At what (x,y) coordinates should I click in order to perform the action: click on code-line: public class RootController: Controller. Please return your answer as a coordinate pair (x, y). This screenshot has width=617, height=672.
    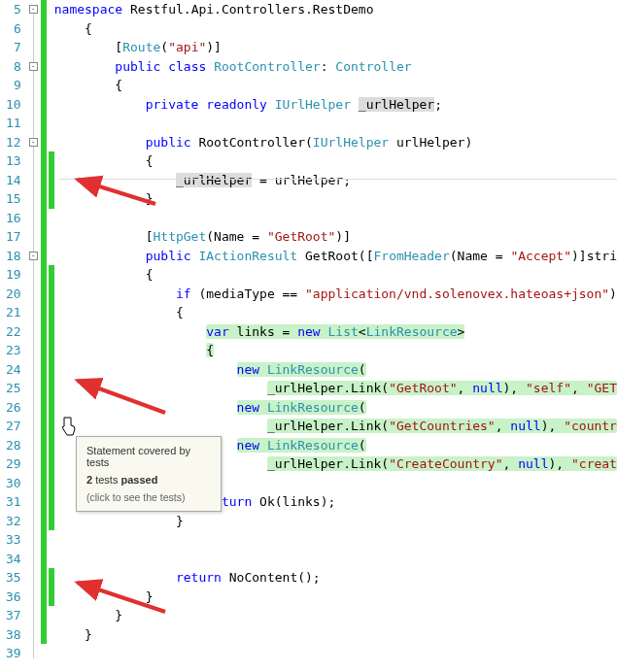
    Looking at the image, I should click on (336, 67).